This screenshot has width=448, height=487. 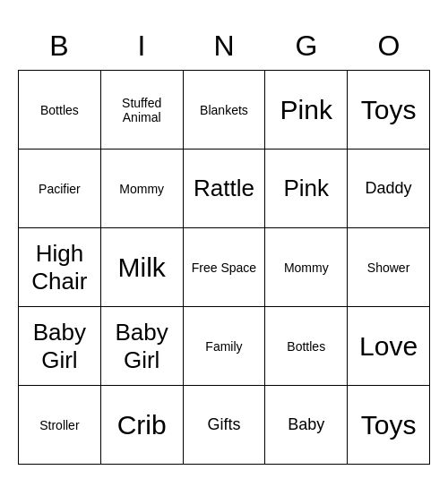 What do you see at coordinates (59, 47) in the screenshot?
I see `header-letter: B` at bounding box center [59, 47].